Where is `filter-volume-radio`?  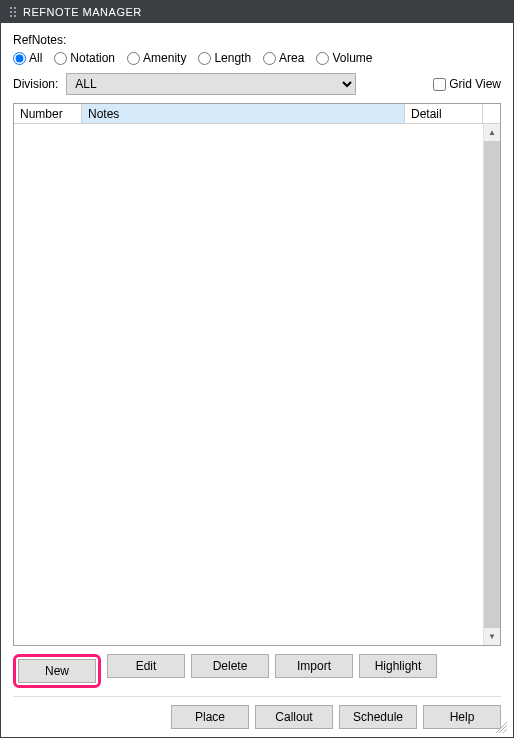 filter-volume-radio is located at coordinates (322, 58).